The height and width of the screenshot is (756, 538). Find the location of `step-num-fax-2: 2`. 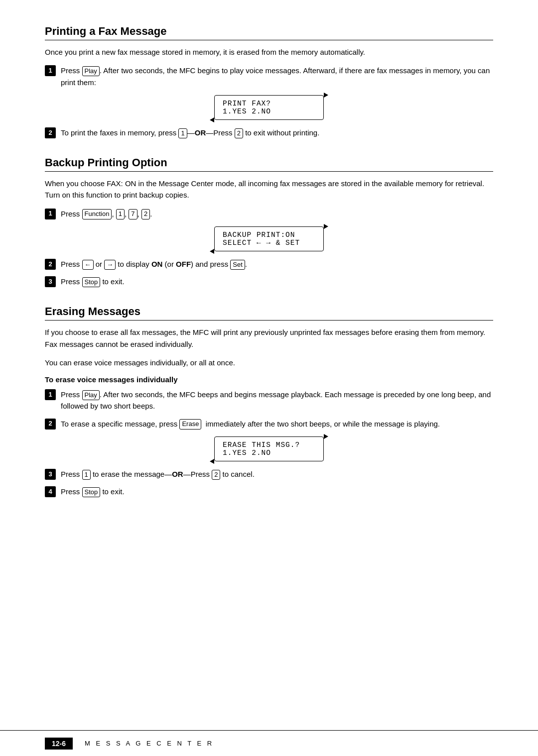

step-num-fax-2: 2 is located at coordinates (50, 133).